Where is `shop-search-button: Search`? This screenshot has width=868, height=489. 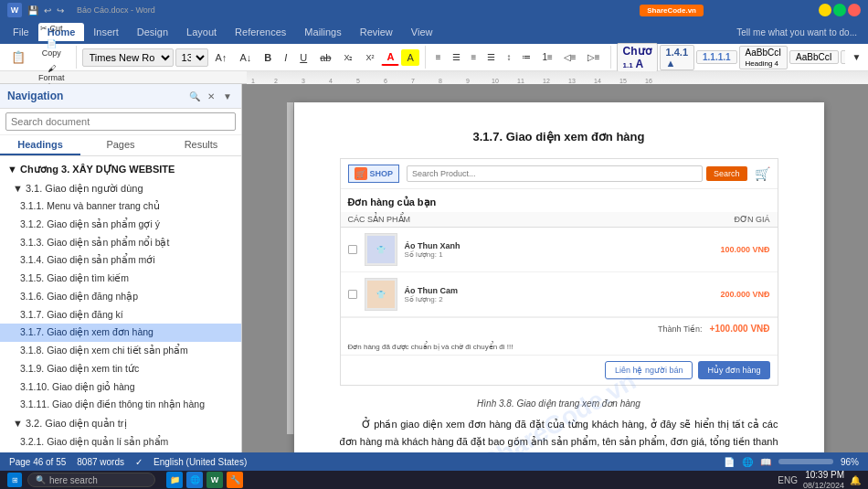 shop-search-button: Search is located at coordinates (727, 174).